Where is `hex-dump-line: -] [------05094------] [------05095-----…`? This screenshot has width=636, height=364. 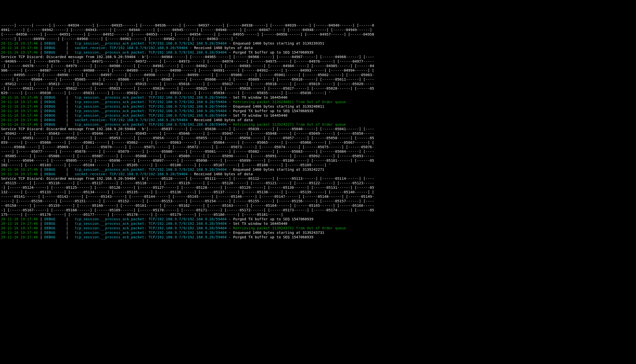 hex-dump-line: -] [------05094------] [------05095-----… is located at coordinates (318, 160).